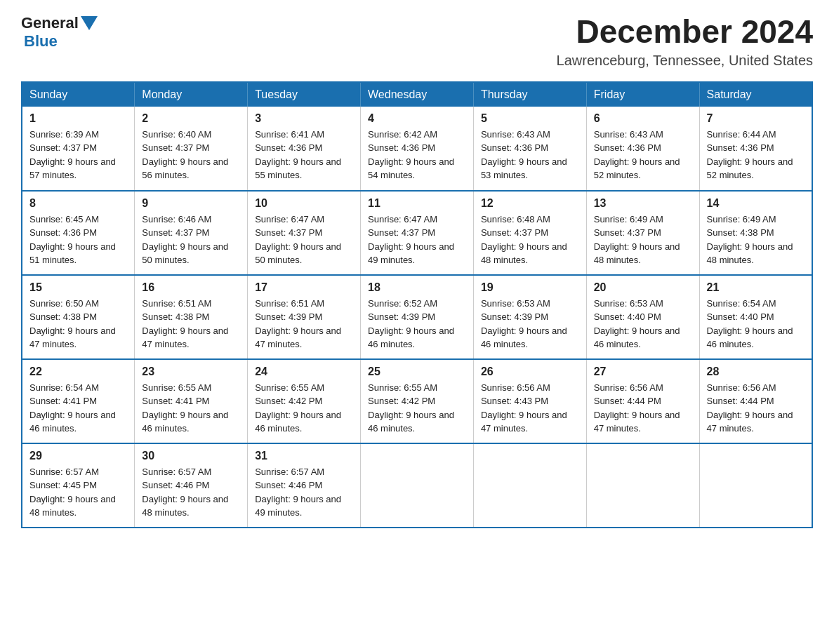 The width and height of the screenshot is (834, 644). What do you see at coordinates (417, 401) in the screenshot?
I see `calendar-cell: 25 Sunrise: 6:55 AMSunset: 4:42 PMDaylig…` at bounding box center [417, 401].